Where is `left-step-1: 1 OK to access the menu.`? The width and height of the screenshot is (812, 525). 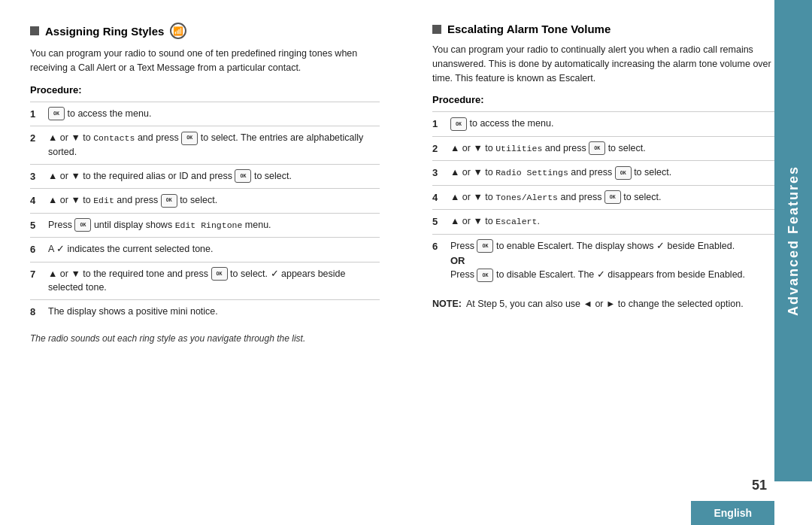 left-step-1: 1 OK to access the menu. is located at coordinates (205, 114).